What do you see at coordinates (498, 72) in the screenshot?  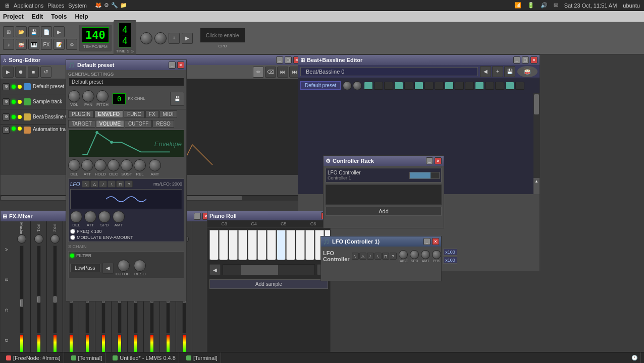 I see `beat-next: +` at bounding box center [498, 72].